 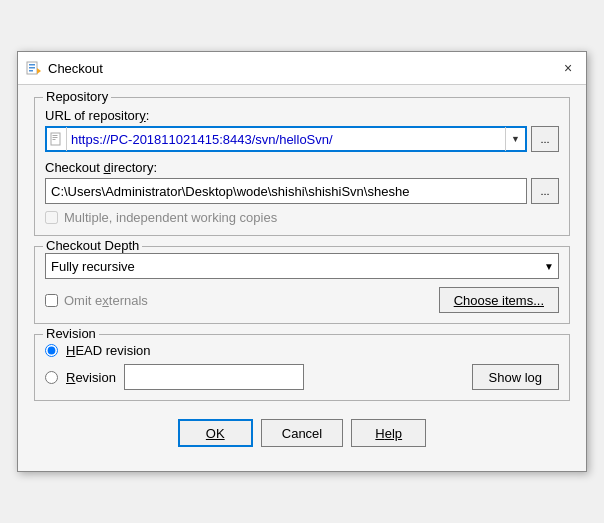 What do you see at coordinates (568, 68) in the screenshot?
I see `close-button: ×` at bounding box center [568, 68].